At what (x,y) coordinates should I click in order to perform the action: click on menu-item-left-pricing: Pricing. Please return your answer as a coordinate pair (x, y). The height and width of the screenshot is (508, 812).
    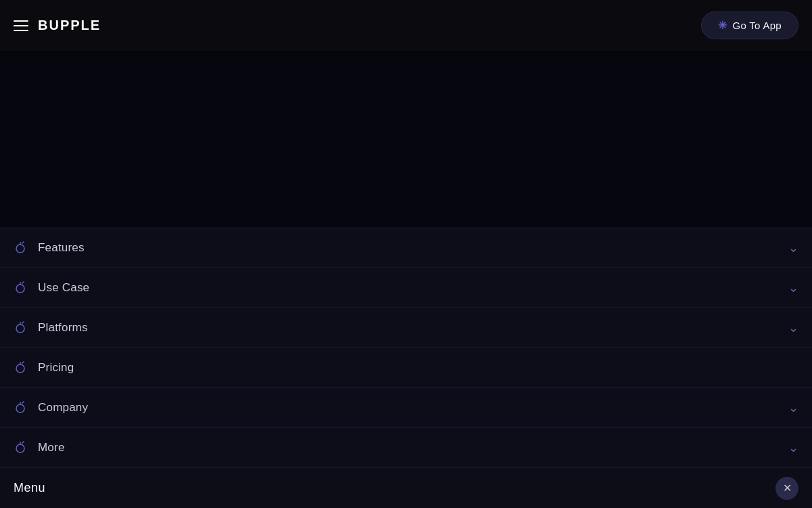
    Looking at the image, I should click on (43, 368).